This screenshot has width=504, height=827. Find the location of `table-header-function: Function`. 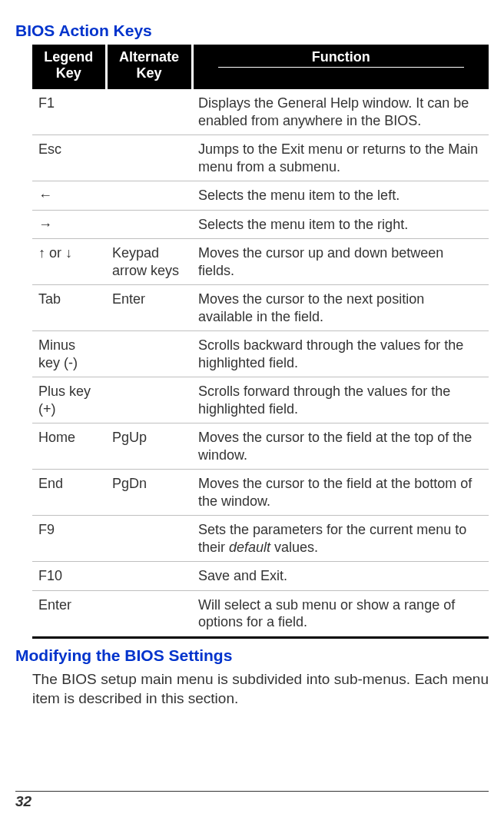

table-header-function: Function is located at coordinates (340, 67).